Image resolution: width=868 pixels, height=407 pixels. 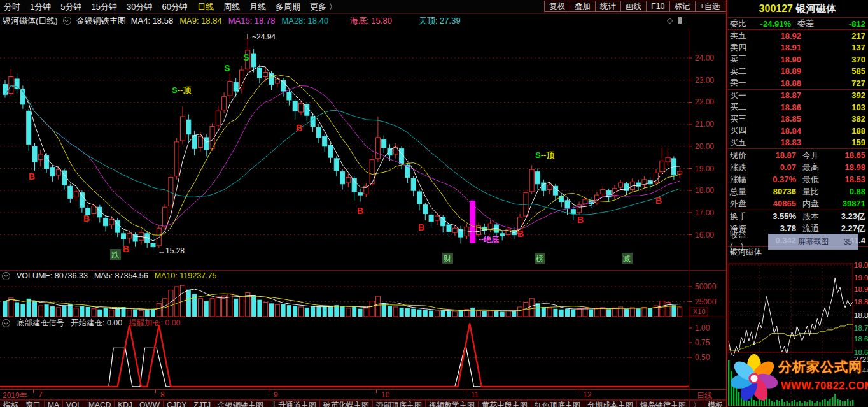 What do you see at coordinates (53, 404) in the screenshot?
I see `tab-MA: MA` at bounding box center [53, 404].